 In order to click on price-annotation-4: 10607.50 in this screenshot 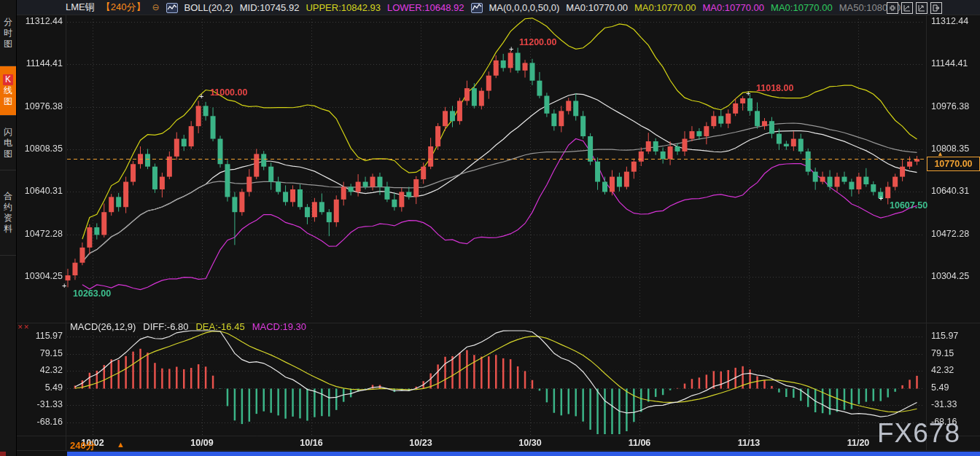, I will do `click(909, 205)`.